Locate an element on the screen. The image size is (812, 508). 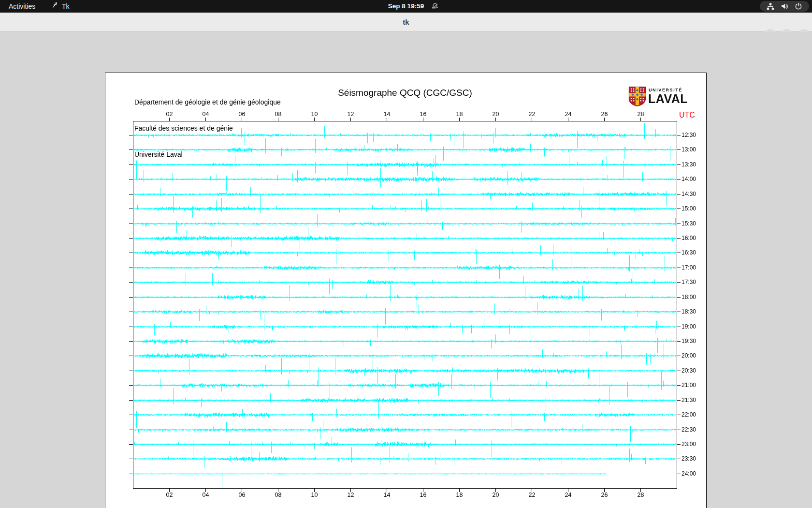
x-tick-label-bottom: 02 is located at coordinates (170, 495).